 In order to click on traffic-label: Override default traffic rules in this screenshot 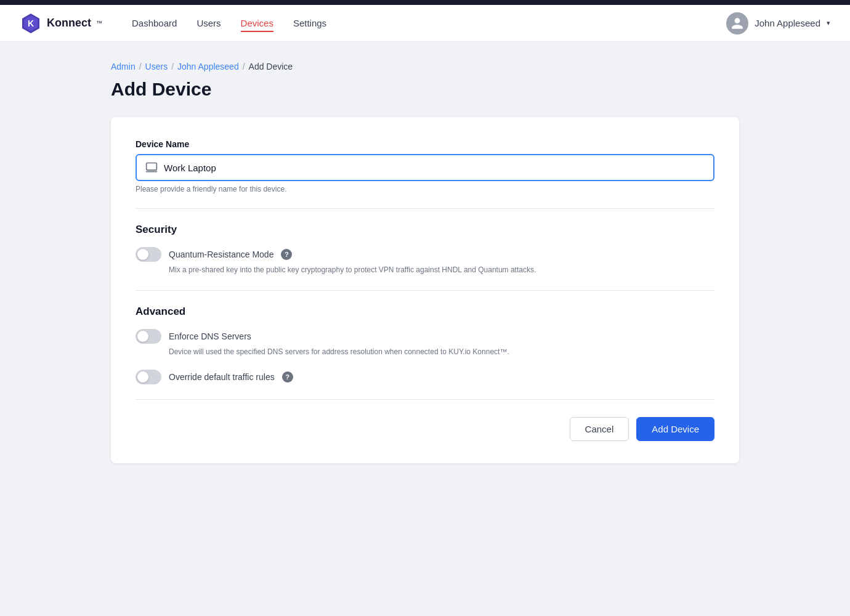, I will do `click(222, 377)`.